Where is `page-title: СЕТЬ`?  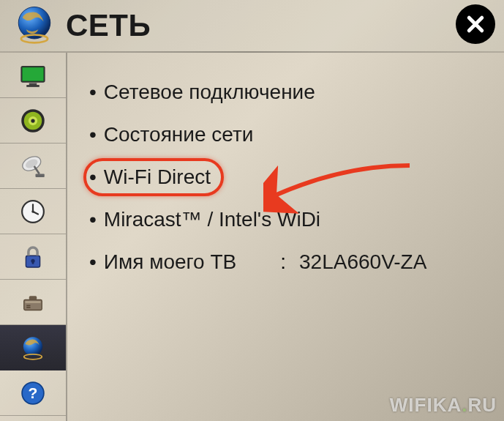 page-title: СЕТЬ is located at coordinates (108, 26).